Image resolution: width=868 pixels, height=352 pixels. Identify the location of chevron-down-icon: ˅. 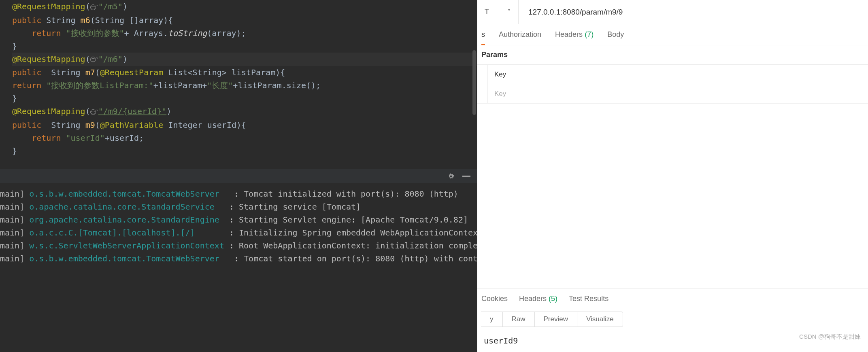
(509, 12).